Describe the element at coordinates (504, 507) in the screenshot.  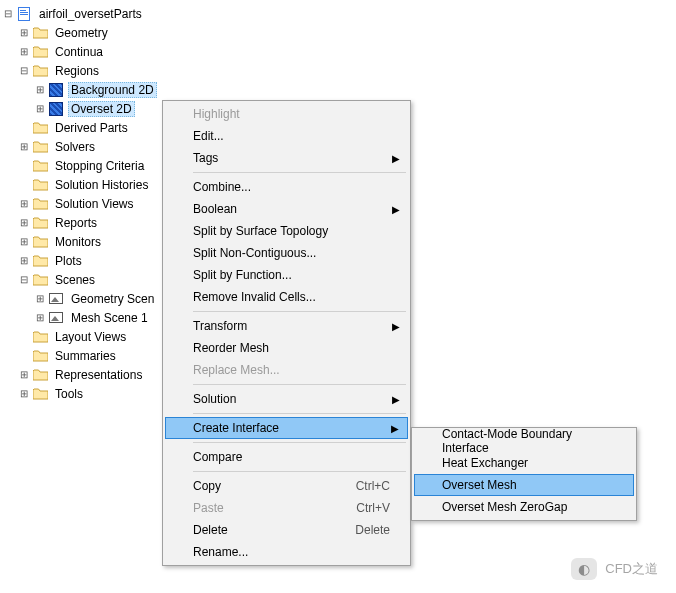
I see `menu-item-label: Overset Mesh ZeroGap` at that location.